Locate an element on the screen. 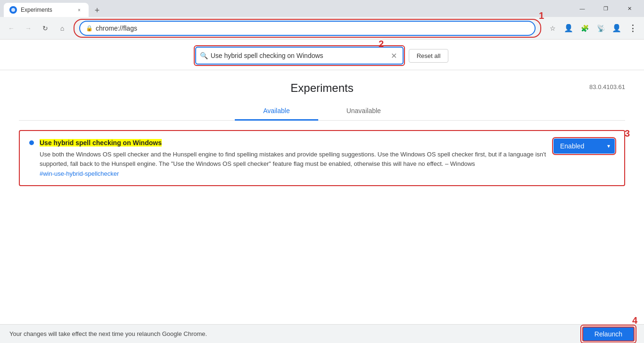 Image resolution: width=644 pixels, height=343 pixels. flag-title: Use hybrid spell checking on Windows is located at coordinates (101, 143).